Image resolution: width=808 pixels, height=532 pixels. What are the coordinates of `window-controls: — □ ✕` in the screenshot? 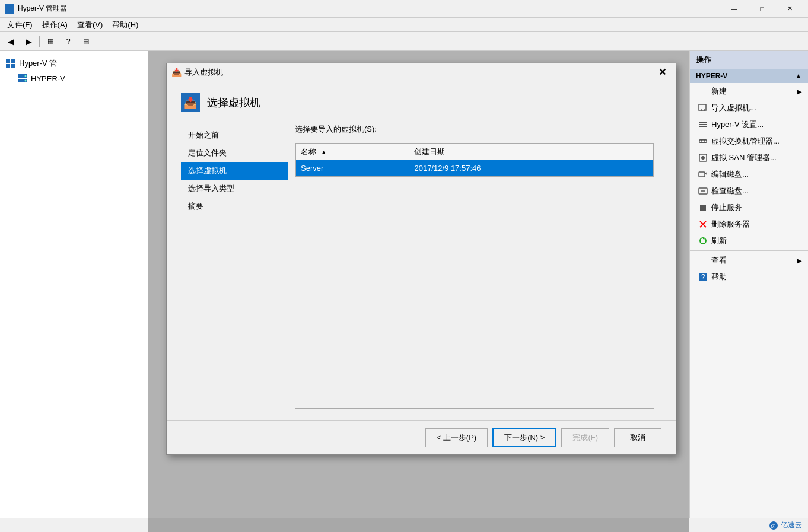 It's located at (762, 9).